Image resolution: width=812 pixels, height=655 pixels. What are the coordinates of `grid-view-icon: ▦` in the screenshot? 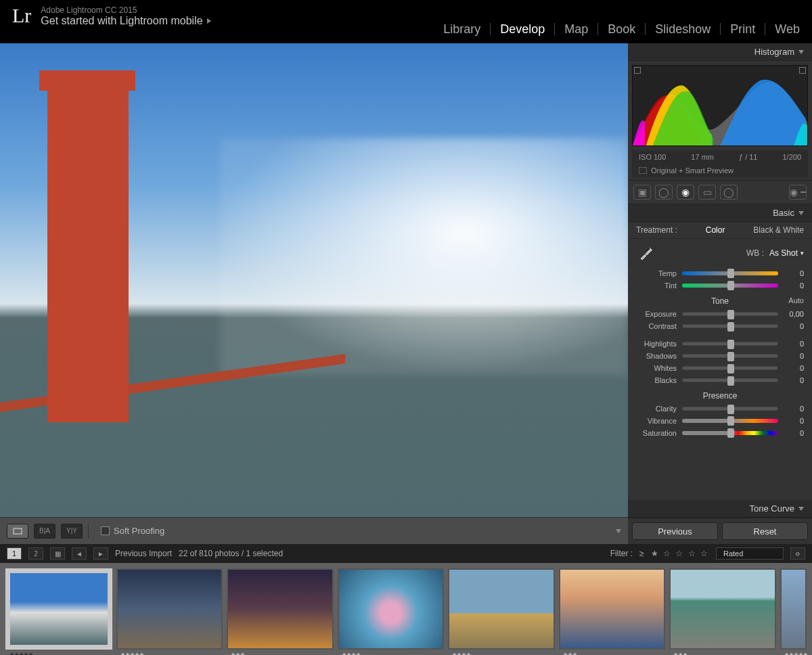 It's located at (58, 554).